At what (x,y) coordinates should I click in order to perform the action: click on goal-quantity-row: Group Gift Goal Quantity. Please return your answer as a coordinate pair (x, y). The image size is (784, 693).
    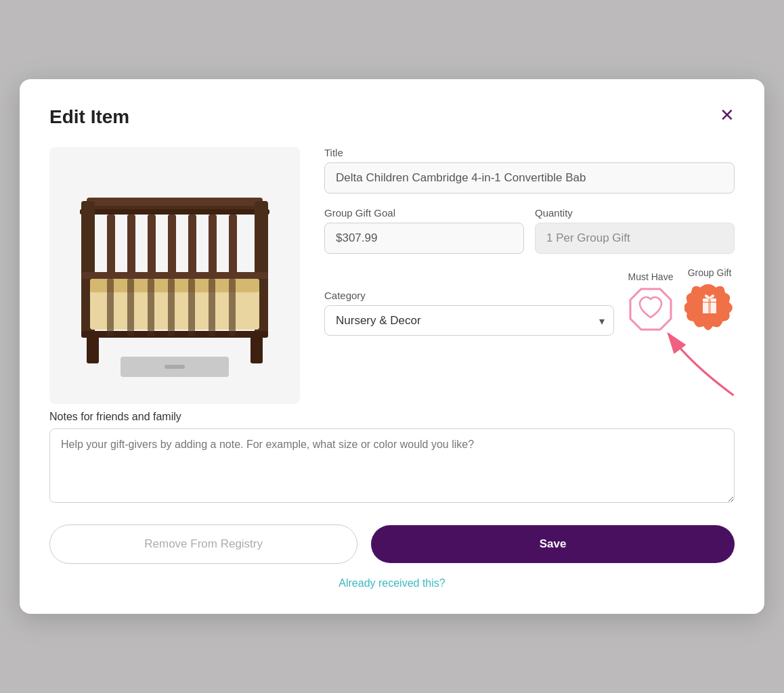
    Looking at the image, I should click on (529, 230).